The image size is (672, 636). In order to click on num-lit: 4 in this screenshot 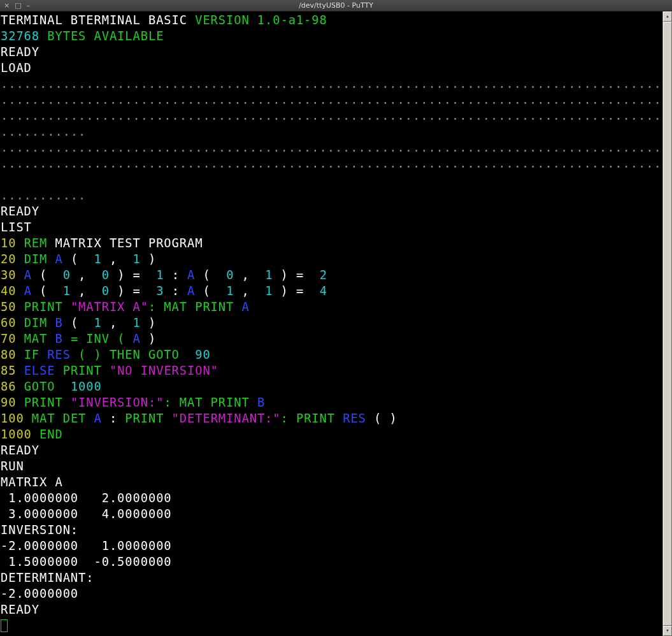, I will do `click(324, 291)`.